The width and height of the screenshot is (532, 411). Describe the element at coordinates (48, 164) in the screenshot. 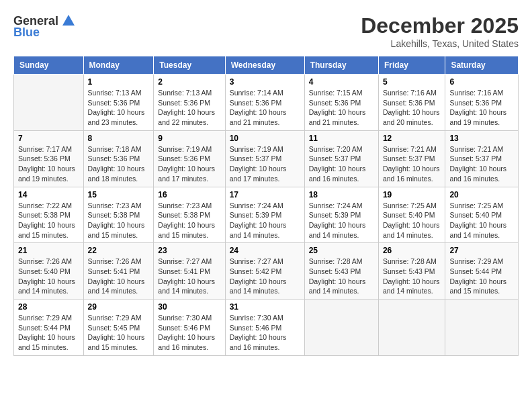

I see `day-info: Sunrise: 7:17 AM Sunset: 5:36 PM Dayligh…` at that location.